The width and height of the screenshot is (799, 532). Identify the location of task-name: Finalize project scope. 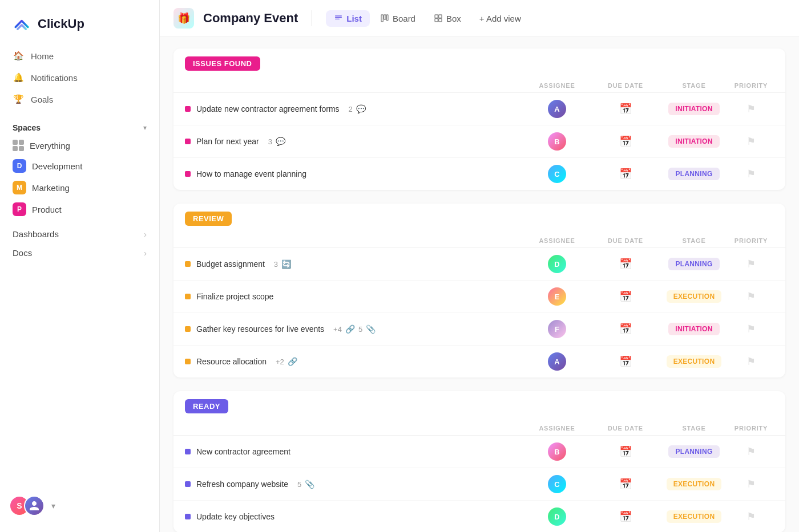
(235, 297).